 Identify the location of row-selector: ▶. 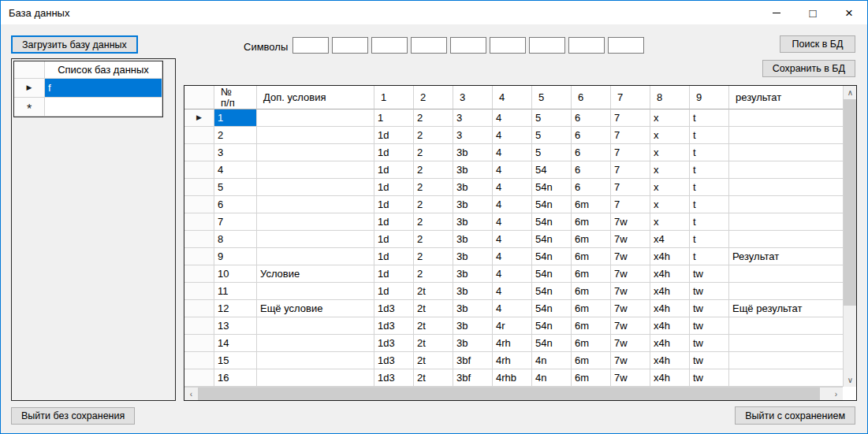
(30, 88).